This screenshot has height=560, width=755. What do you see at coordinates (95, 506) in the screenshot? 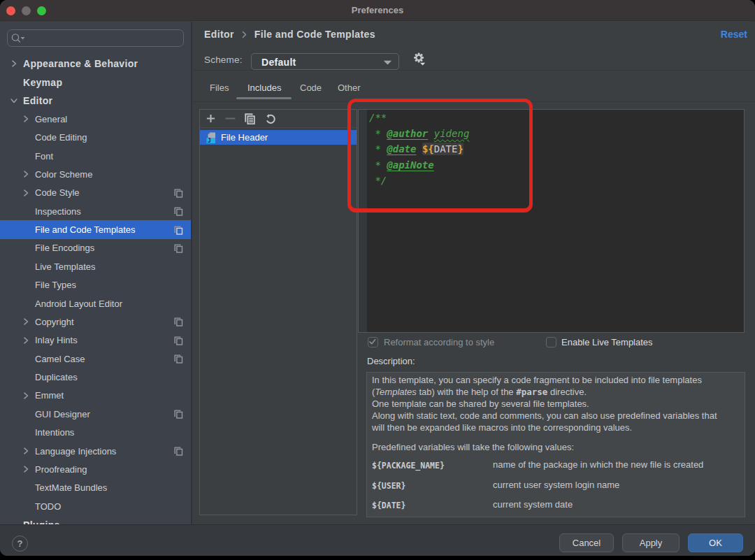
I see `sidebar-item-todo: TODO` at bounding box center [95, 506].